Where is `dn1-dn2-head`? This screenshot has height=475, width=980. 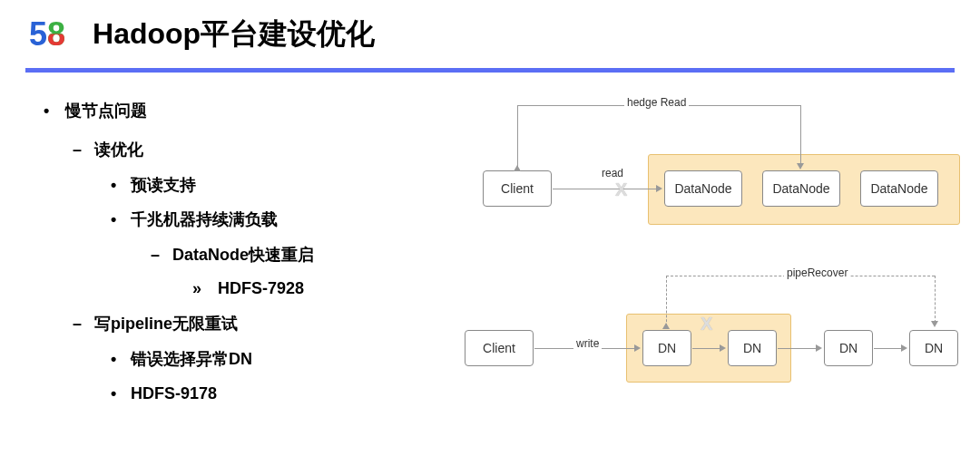
dn1-dn2-head is located at coordinates (722, 348).